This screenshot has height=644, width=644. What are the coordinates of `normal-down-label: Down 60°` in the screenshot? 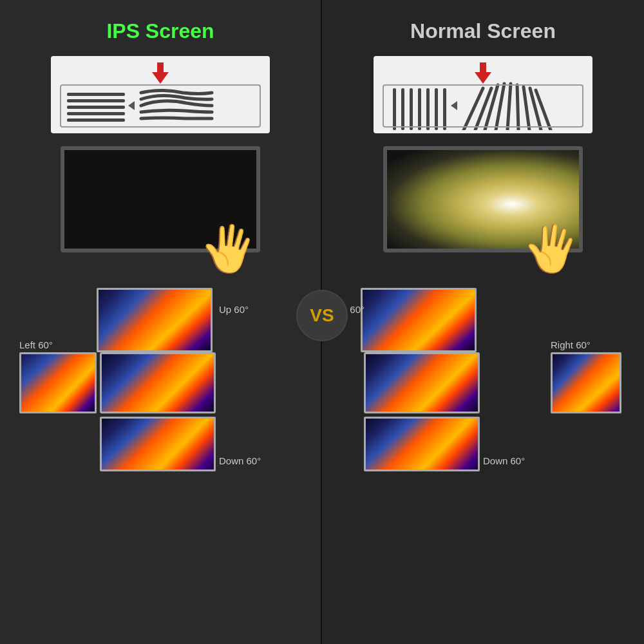 It's located at (504, 461).